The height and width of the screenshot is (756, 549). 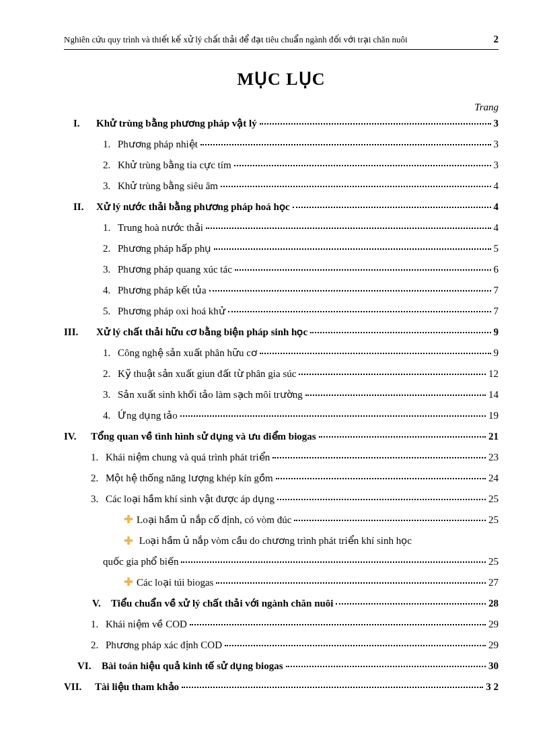 What do you see at coordinates (85, 124) in the screenshot?
I see `toc-num: I.` at bounding box center [85, 124].